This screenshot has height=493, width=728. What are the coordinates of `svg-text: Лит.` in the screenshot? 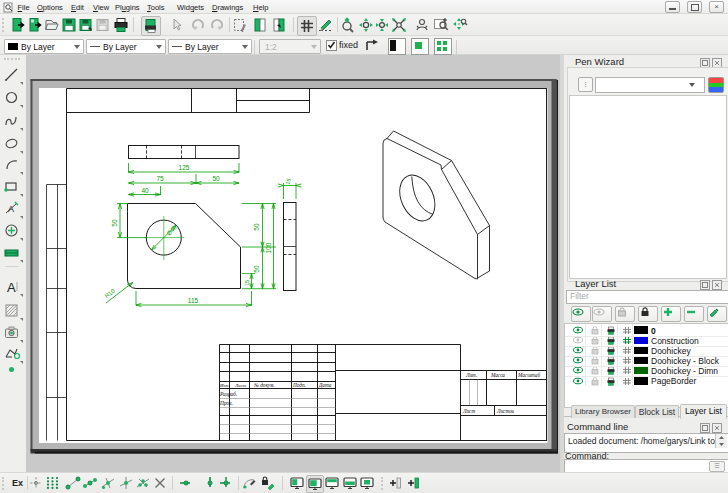 It's located at (471, 375).